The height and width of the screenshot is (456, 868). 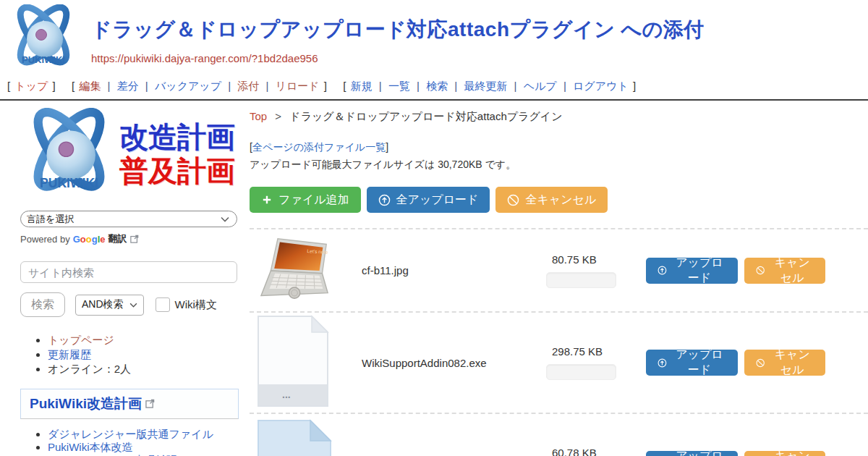 I want to click on upload-toolbar: ファイル追加 全アップロード 全キャンセル, so click(x=558, y=200).